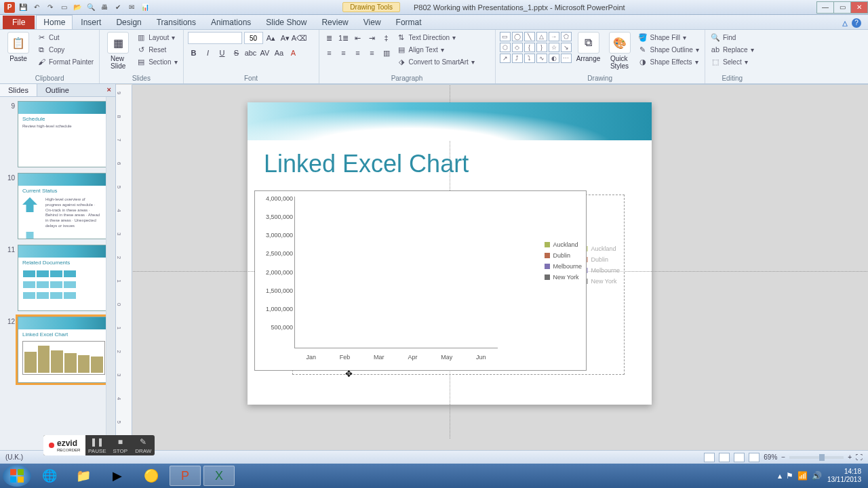 The image size is (868, 488). I want to click on ezvid-recorder-overlay: ezvidRECORDER ❚❚PAUSE ■STOP ✎DRAW, so click(99, 445).